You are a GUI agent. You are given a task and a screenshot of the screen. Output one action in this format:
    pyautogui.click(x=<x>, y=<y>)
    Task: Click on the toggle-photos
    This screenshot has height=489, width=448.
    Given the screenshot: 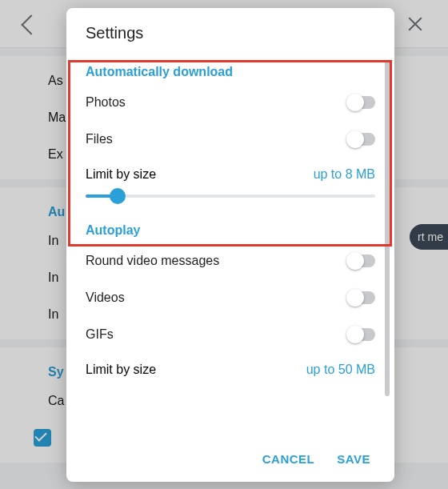 What is the action you would take?
    pyautogui.click(x=362, y=102)
    